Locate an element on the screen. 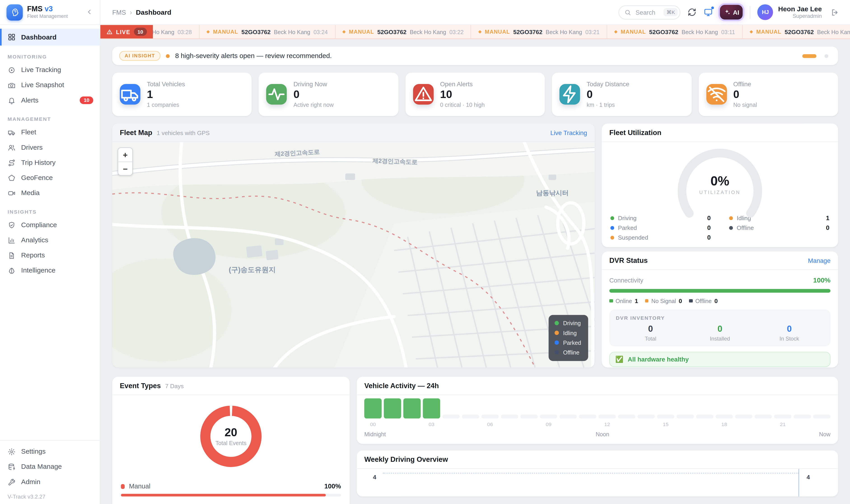 The height and width of the screenshot is (504, 850). sidebar-item: Data Manage is located at coordinates (50, 467).